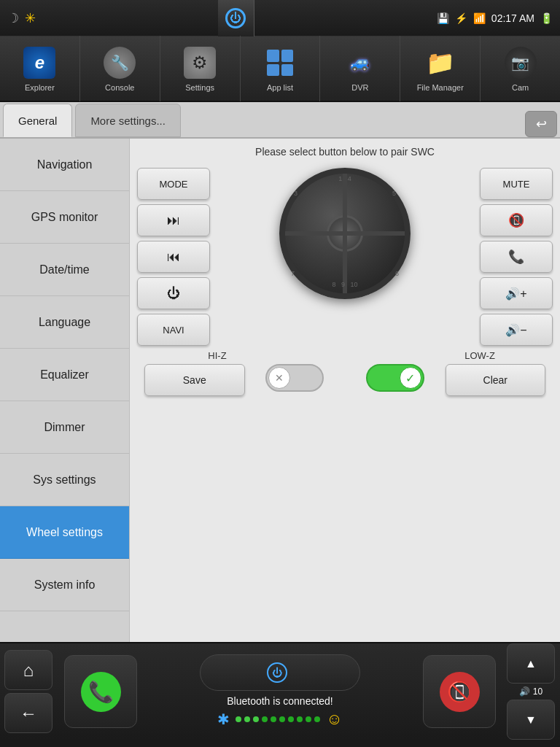 The image size is (560, 747). Describe the element at coordinates (531, 664) in the screenshot. I see `vol-up-btn: ▲` at that location.